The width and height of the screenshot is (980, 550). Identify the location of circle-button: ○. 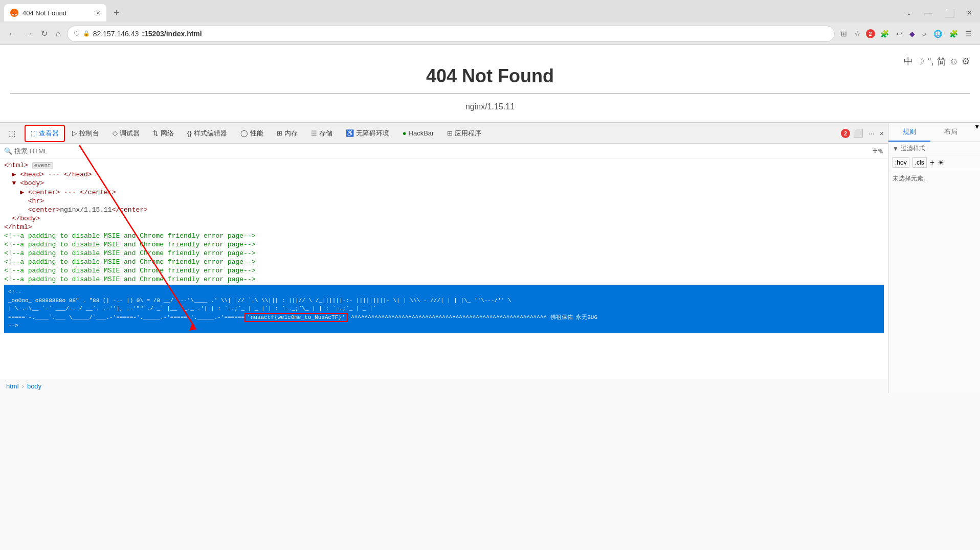
(924, 34).